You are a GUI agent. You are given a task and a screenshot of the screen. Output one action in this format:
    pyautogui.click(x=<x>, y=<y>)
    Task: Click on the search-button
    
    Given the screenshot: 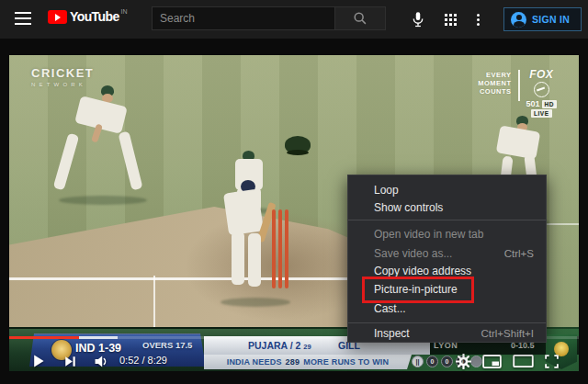 What is the action you would take?
    pyautogui.click(x=360, y=18)
    